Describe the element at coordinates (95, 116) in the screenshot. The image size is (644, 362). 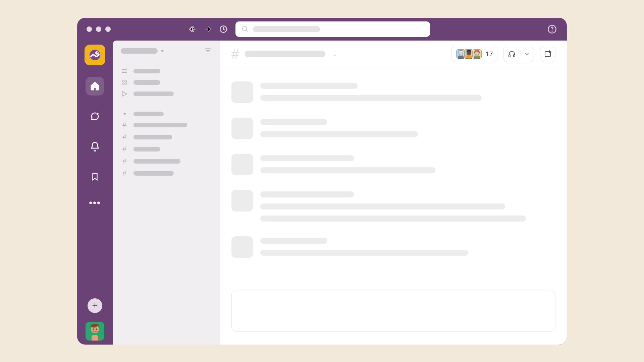
I see `rail-dms-button` at that location.